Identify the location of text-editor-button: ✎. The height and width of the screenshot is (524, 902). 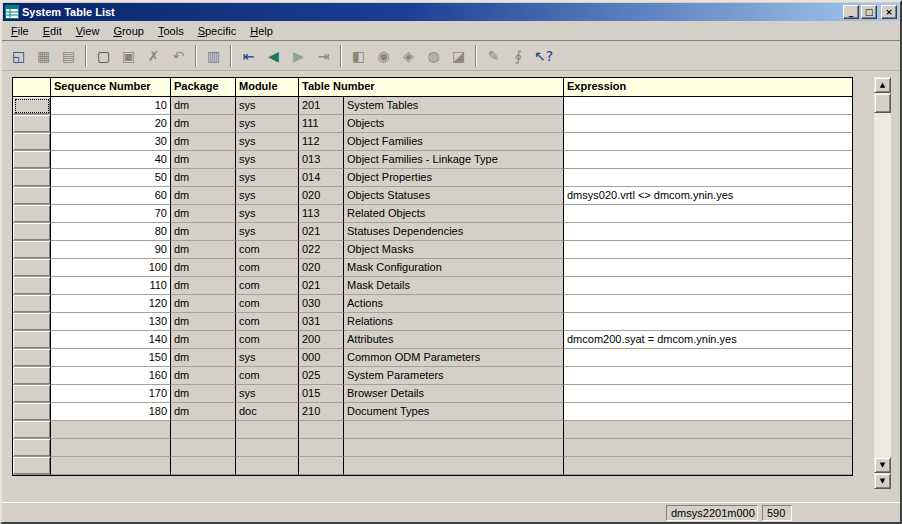
(494, 56).